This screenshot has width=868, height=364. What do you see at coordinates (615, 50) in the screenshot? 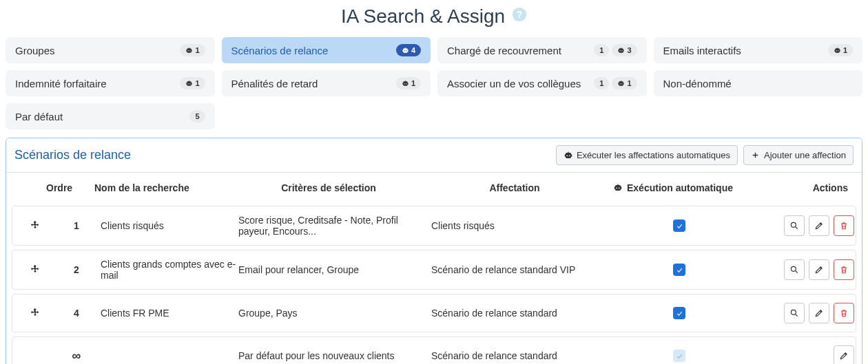
I see `tab-badges: 13` at bounding box center [615, 50].